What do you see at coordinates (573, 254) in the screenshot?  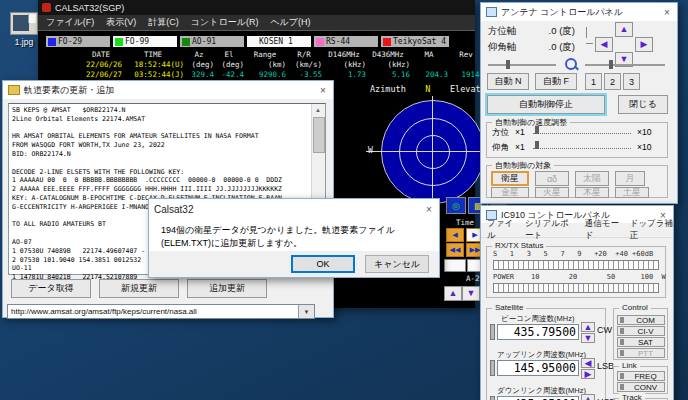 I see `s-meter-scale: S 1 3 5 7 9 +20 +40 +60dB` at bounding box center [573, 254].